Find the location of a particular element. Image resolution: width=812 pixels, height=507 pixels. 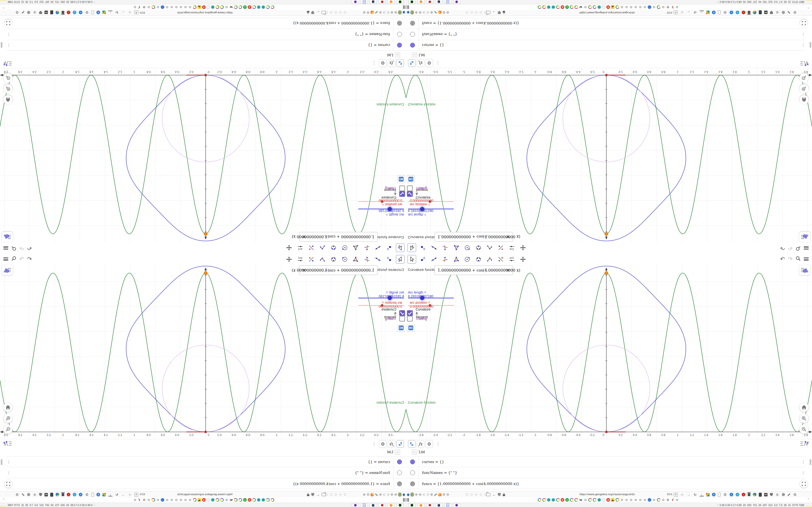

taskbar-app-privacy is located at coordinates (456, 505).